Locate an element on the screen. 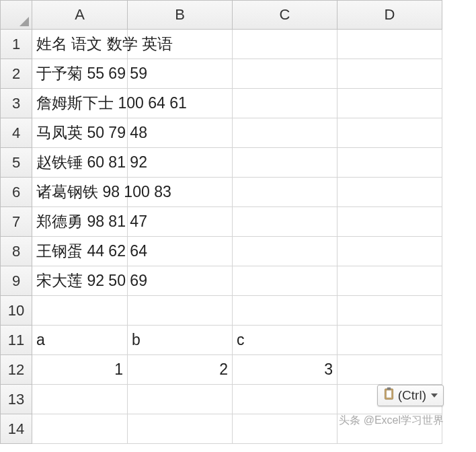 The width and height of the screenshot is (476, 452). cell-C11: c is located at coordinates (285, 340).